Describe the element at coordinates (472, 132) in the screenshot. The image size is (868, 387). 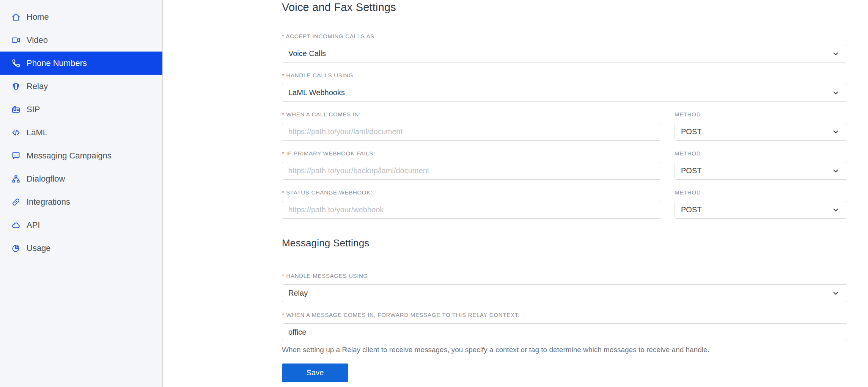
I see `when-call-comes-in-input` at that location.